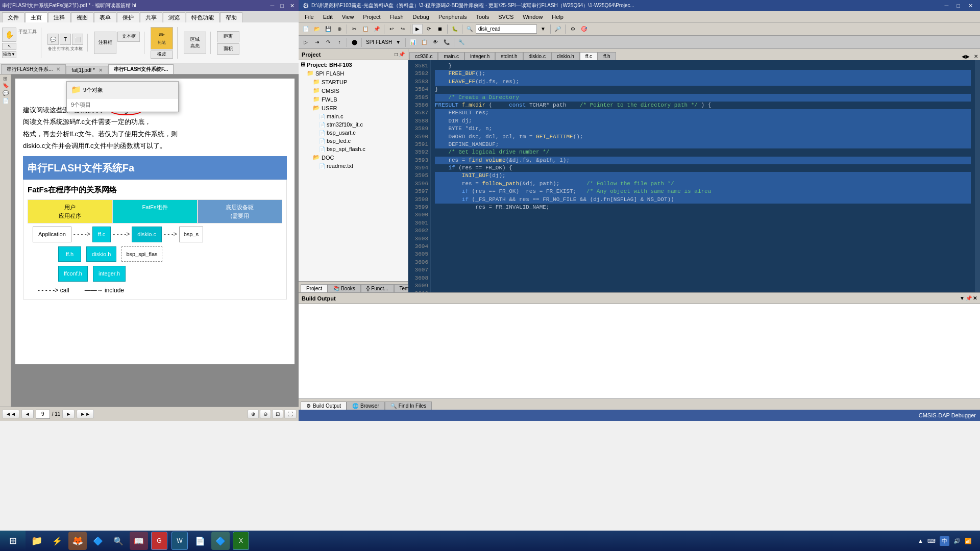 This screenshot has width=980, height=551. Describe the element at coordinates (424, 42) in the screenshot. I see `reg-btn: 📋` at that location.